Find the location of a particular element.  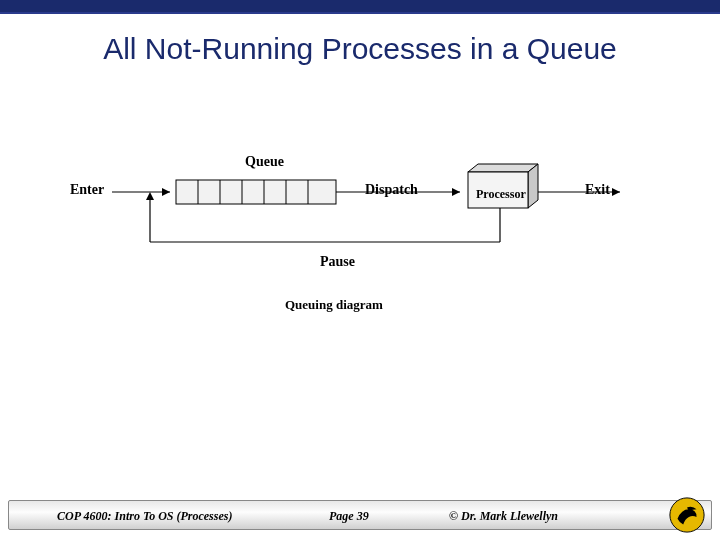

footer-copyright: © Dr. Mark Llewellyn is located at coordinates (504, 516).